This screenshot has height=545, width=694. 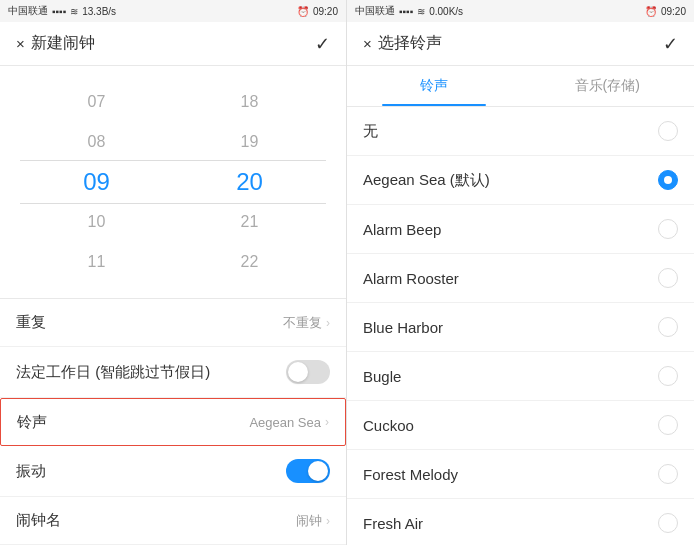 What do you see at coordinates (327, 422) in the screenshot?
I see `ringtone-chevron-icon: ›` at bounding box center [327, 422].